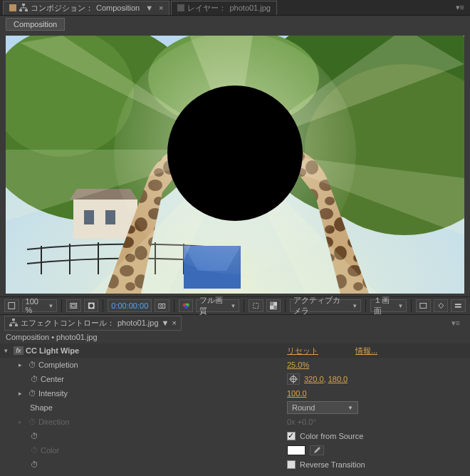  What do you see at coordinates (423, 306) in the screenshot?
I see `pixel-aspect-button` at bounding box center [423, 306].